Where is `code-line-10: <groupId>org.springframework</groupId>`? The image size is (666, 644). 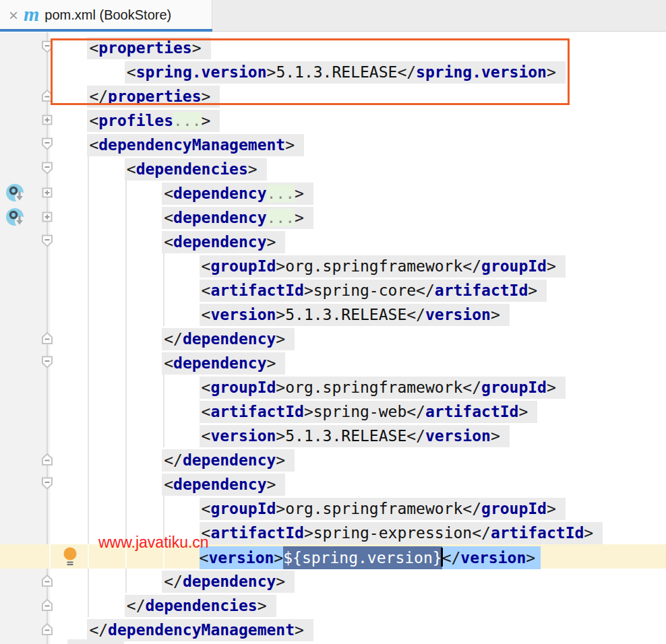
code-line-10: <groupId>org.springframework</groupId> is located at coordinates (283, 265).